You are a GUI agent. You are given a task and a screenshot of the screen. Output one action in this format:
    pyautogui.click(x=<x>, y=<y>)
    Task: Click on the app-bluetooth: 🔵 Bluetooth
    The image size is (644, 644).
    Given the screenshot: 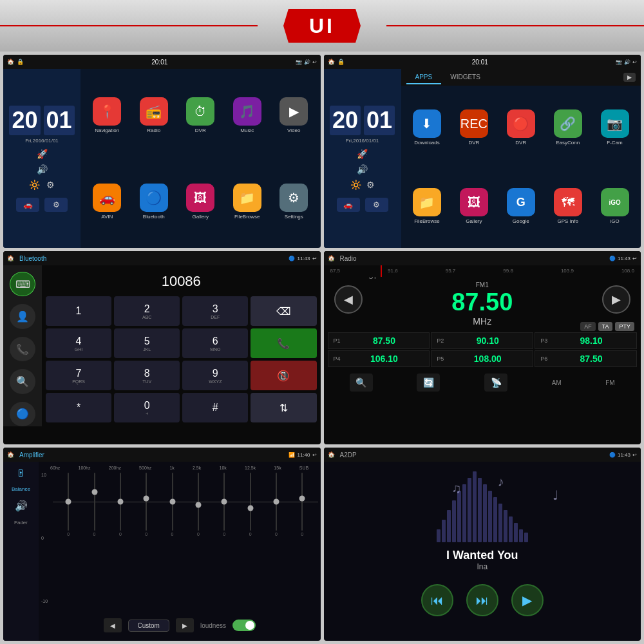 What is the action you would take?
    pyautogui.click(x=155, y=202)
    